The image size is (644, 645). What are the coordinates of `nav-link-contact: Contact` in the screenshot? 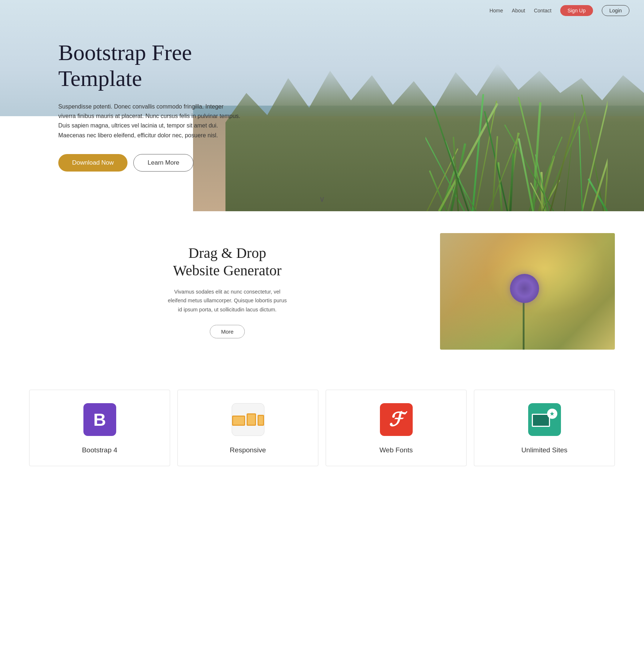 It's located at (543, 11).